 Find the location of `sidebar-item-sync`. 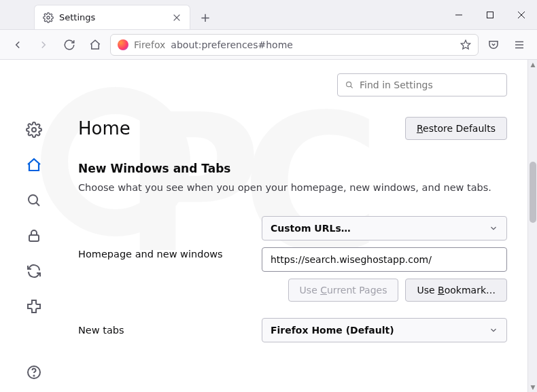

sidebar-item-sync is located at coordinates (34, 271).